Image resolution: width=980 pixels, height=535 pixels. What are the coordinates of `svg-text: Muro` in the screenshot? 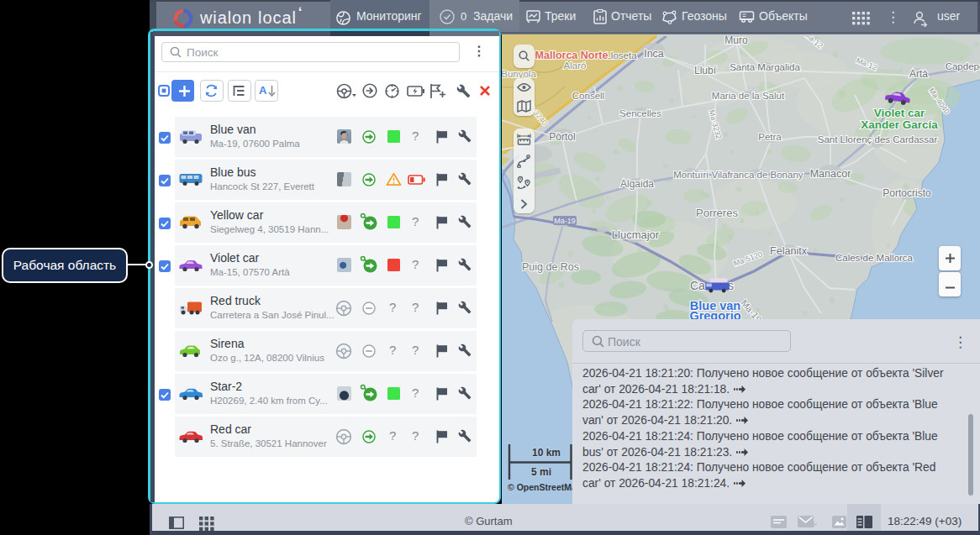 It's located at (736, 41).